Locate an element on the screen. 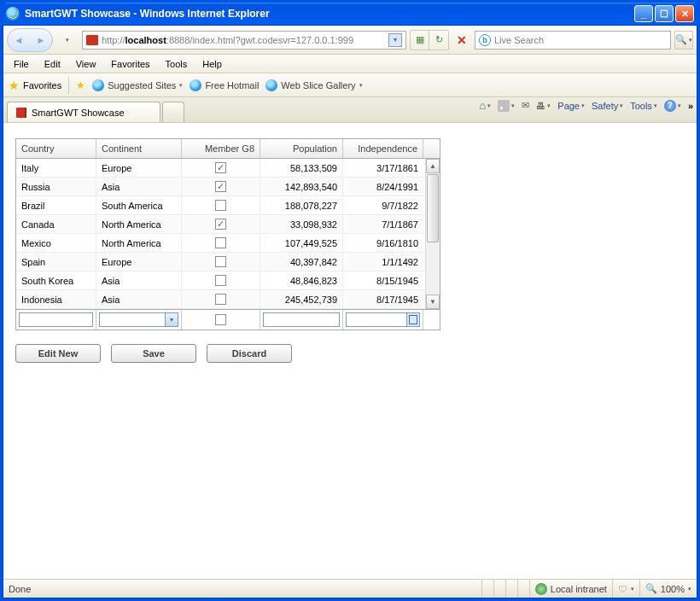  menu-tools: Tools is located at coordinates (177, 64).